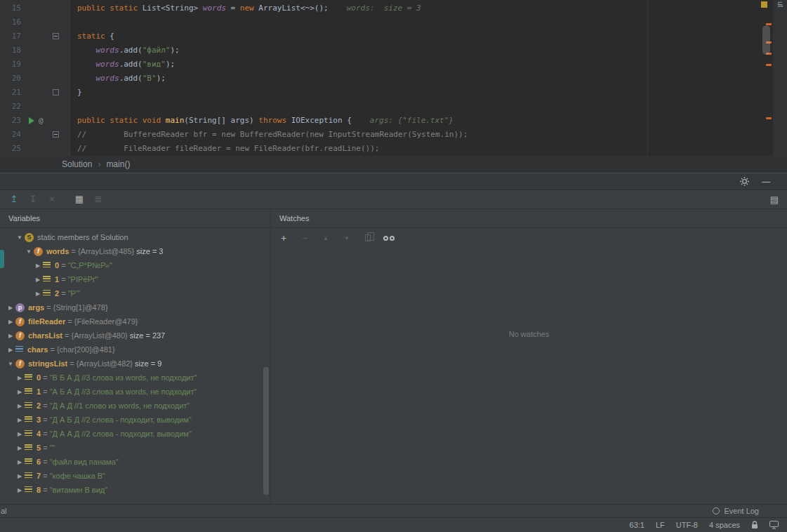 This screenshot has width=787, height=532. I want to click on variable-row: ▼fstringsList = {ArrayList@482} size = 9, so click(135, 364).